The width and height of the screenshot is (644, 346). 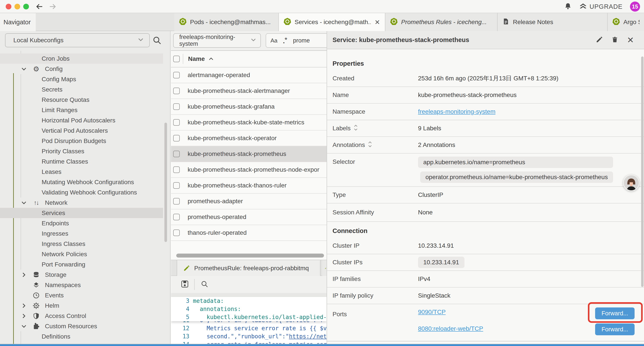 I want to click on table-row: kube-prometheus-stack-operator, so click(x=249, y=138).